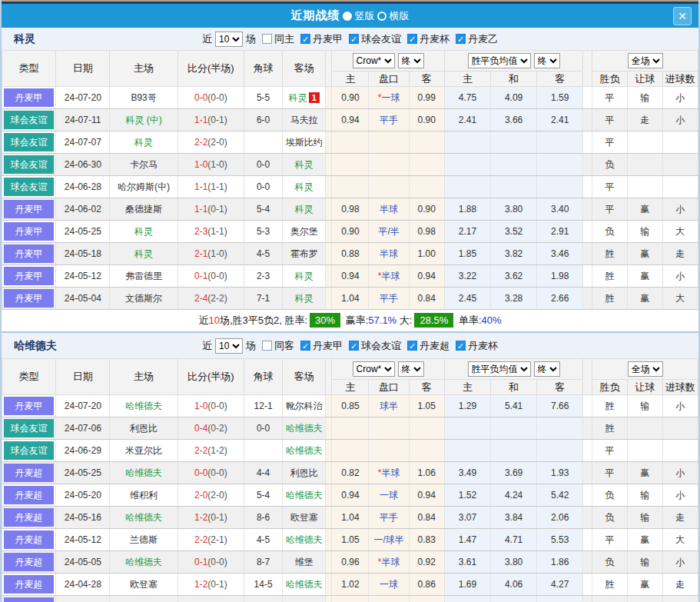 The image size is (700, 602). I want to click on odds-away-cell: 0.90, so click(426, 120).